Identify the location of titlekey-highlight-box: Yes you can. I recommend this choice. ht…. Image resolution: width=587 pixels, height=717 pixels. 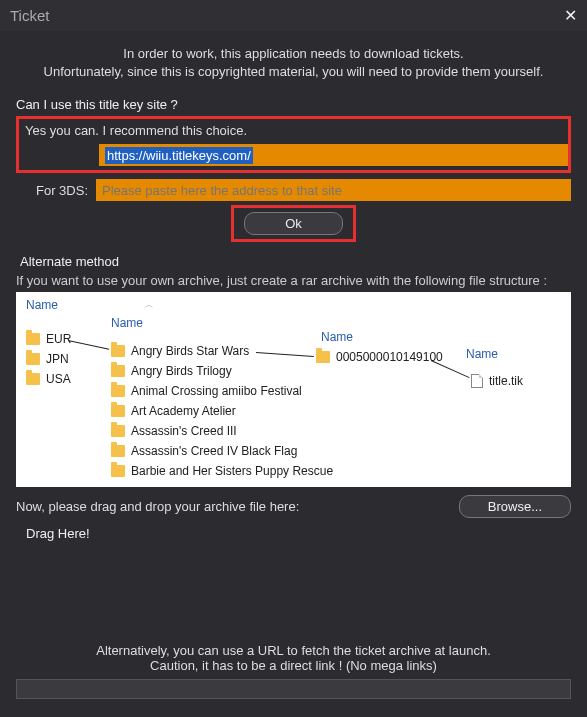
(294, 144).